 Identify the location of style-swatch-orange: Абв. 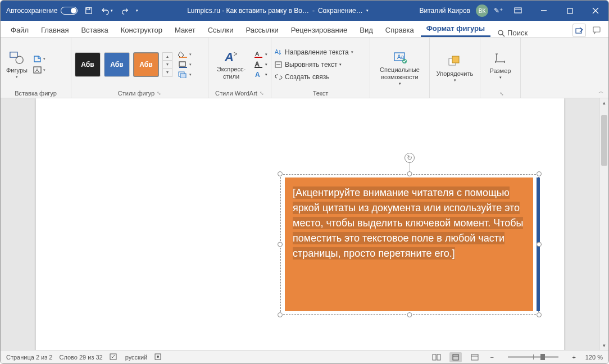
(146, 65).